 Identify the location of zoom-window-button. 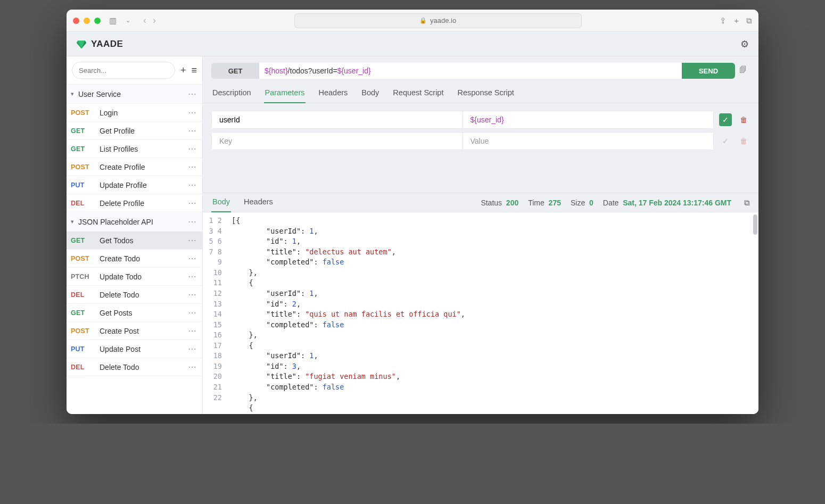
(97, 21).